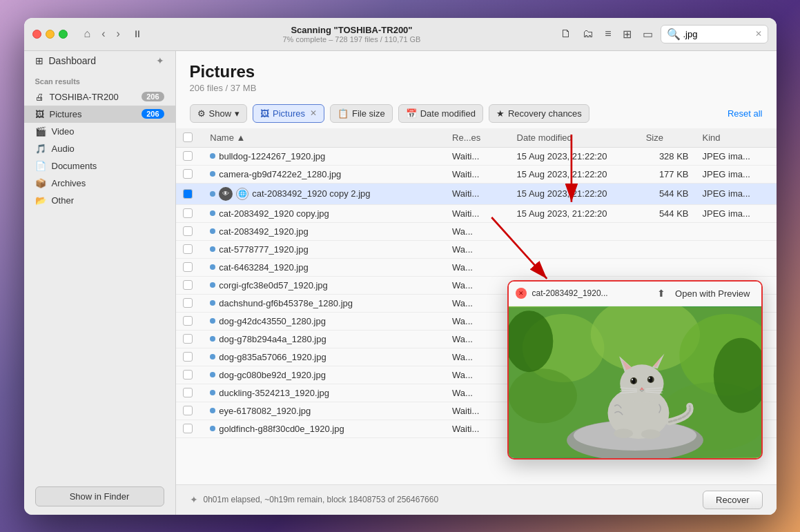  Describe the element at coordinates (64, 35) in the screenshot. I see `fullscreen-button` at that location.